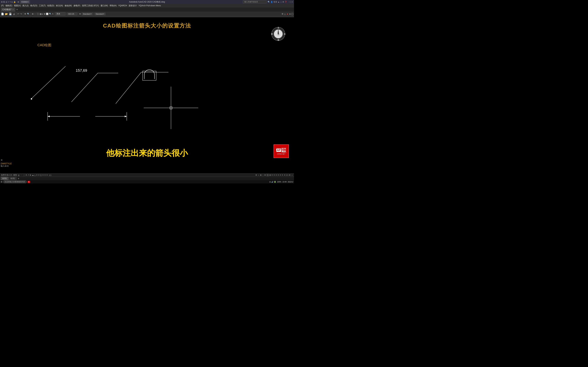 The image size is (588, 367). Describe the element at coordinates (6, 164) in the screenshot. I see `dimstyle-label: DIMSTYLE` at that location.